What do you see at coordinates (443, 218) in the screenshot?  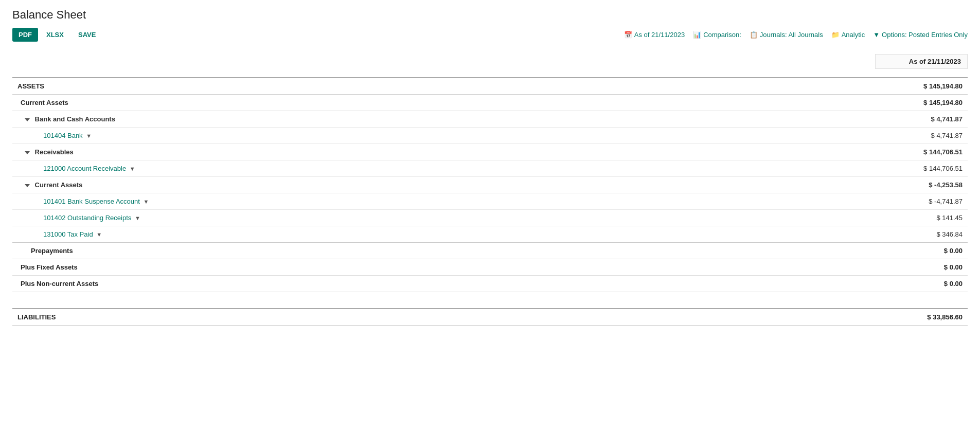 I see `account-101402-label: 101402 Outstanding Receipts ▼` at bounding box center [443, 218].